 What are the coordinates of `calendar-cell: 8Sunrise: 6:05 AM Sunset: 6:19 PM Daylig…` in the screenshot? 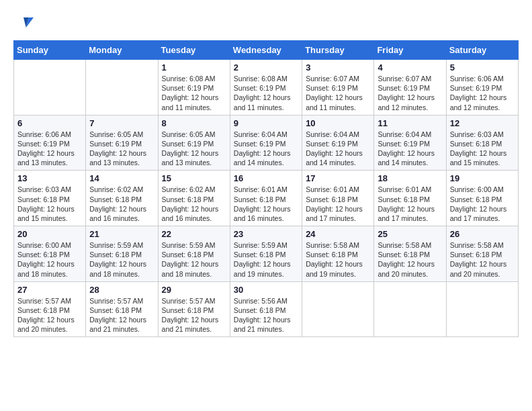 It's located at (193, 142).